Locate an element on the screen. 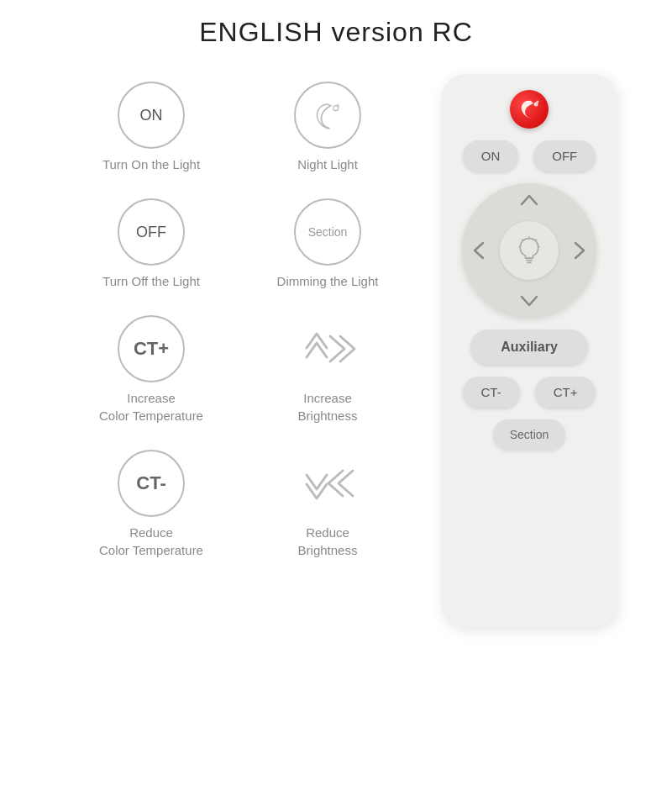 This screenshot has width=672, height=796. legend-item-ct-minus: CT- Reduce Color Temperature is located at coordinates (151, 504).